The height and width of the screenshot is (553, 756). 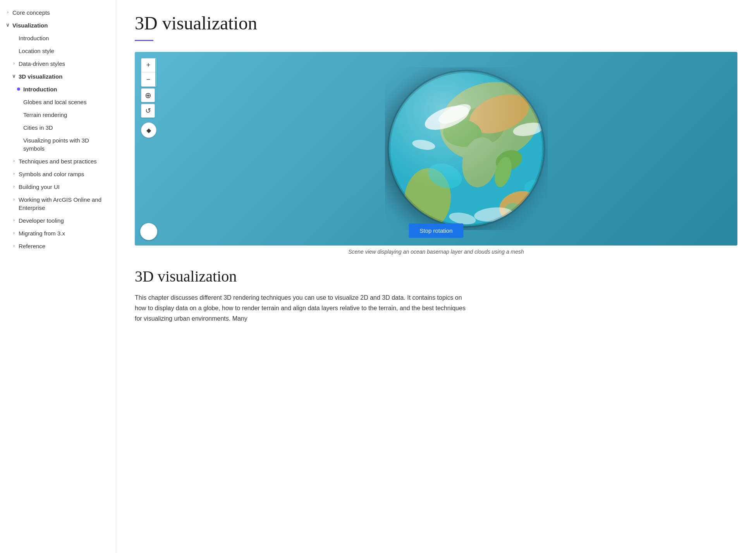 I want to click on globe-svg, so click(x=466, y=149).